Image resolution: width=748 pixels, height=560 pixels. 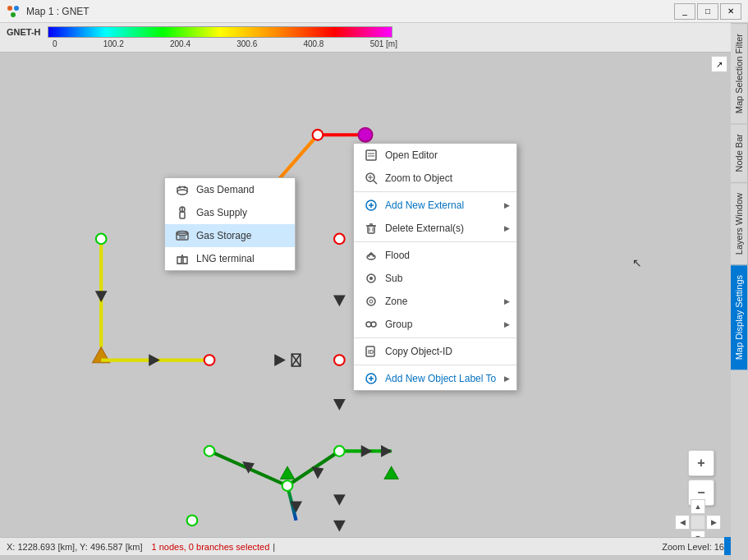 What do you see at coordinates (698, 507) in the screenshot?
I see `pan-up-button: ▲` at bounding box center [698, 507].